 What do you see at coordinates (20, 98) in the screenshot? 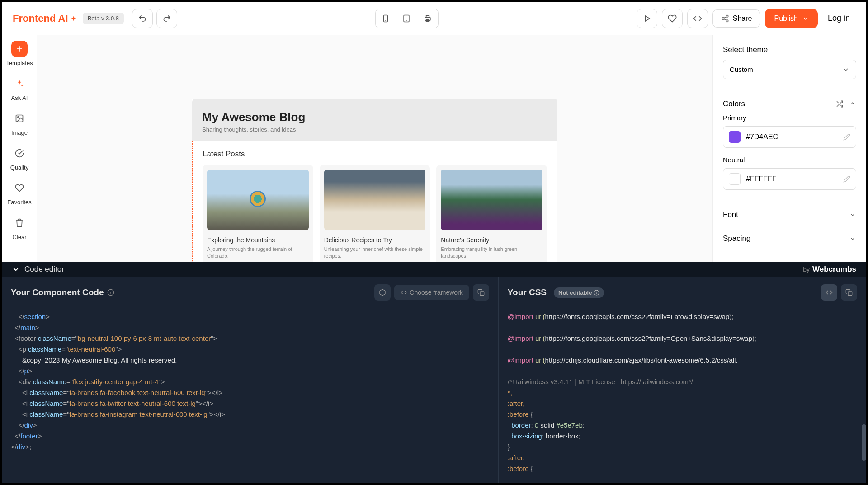
I see `sidebar-label: Ask AI` at bounding box center [20, 98].